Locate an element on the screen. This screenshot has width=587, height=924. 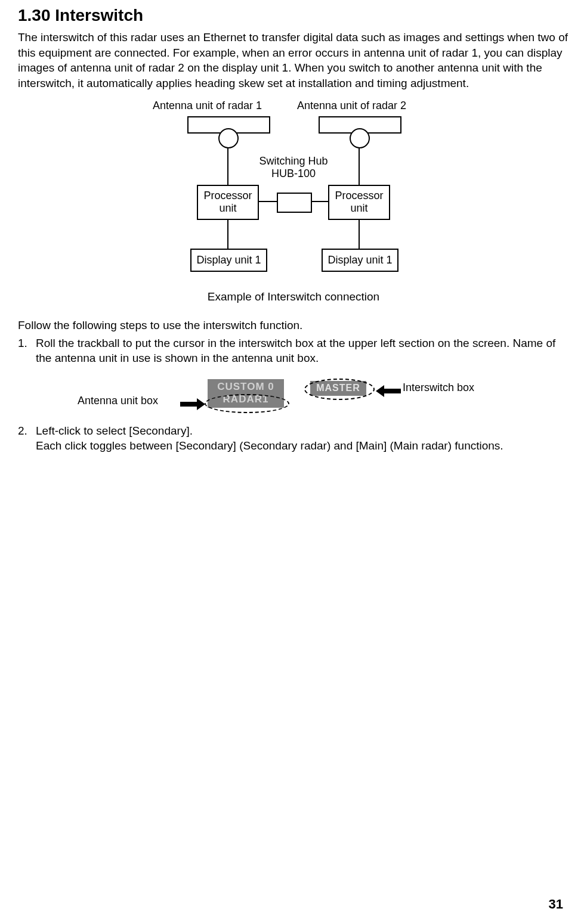
ui-illustration: Antenna unit box CUSTOM 0 RADAR1 MASTER … is located at coordinates (294, 395).